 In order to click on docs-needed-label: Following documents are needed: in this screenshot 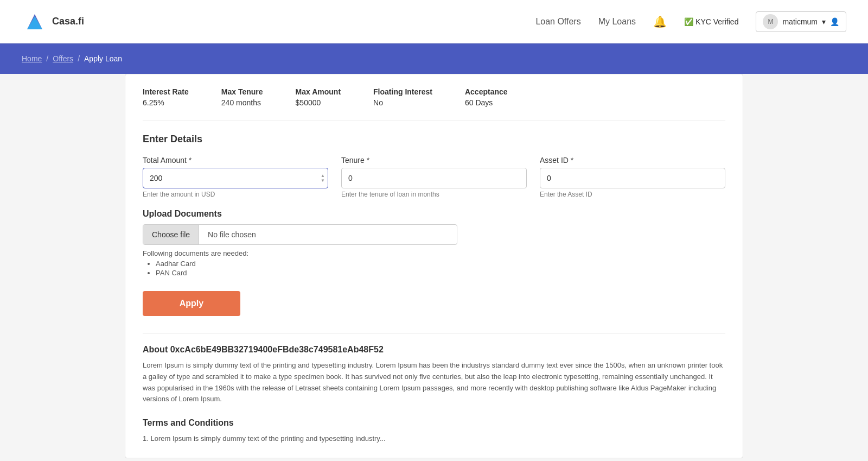, I will do `click(434, 253)`.